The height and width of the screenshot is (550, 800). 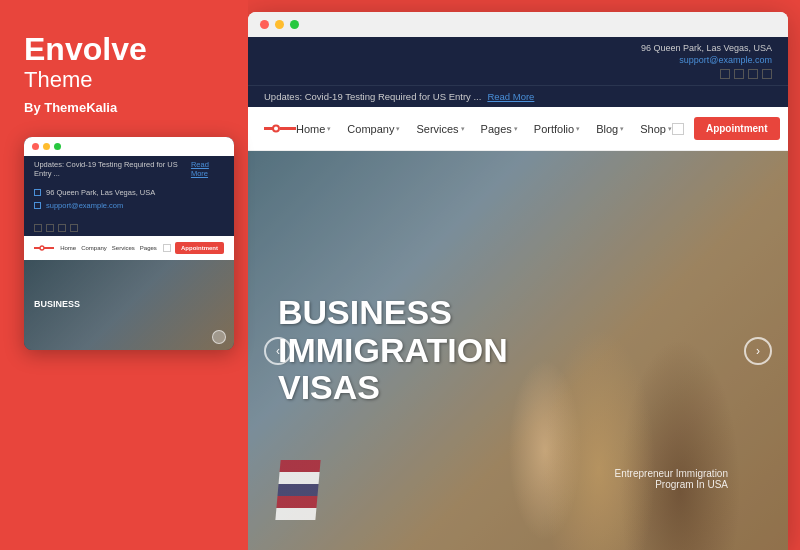 I want to click on hero-side-text: Entrepreneur Immigration Program In USA, so click(x=663, y=479).